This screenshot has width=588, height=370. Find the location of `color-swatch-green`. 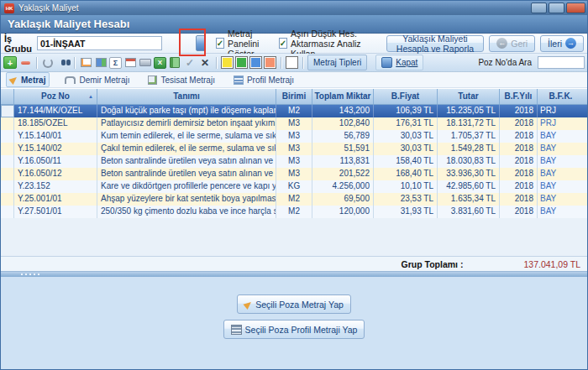

color-swatch-green is located at coordinates (242, 62).